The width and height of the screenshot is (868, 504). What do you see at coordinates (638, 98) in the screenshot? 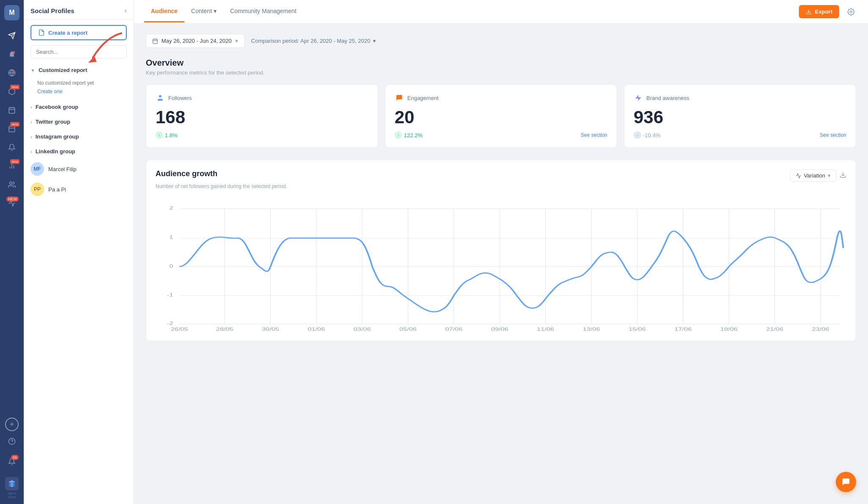
I see `brand-icon` at bounding box center [638, 98].